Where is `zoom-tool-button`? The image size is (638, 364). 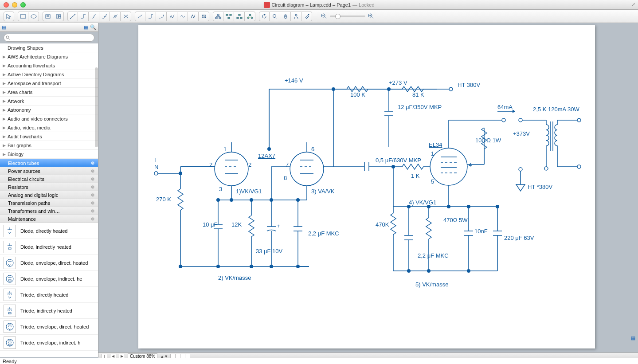
zoom-tool-button is located at coordinates (275, 16).